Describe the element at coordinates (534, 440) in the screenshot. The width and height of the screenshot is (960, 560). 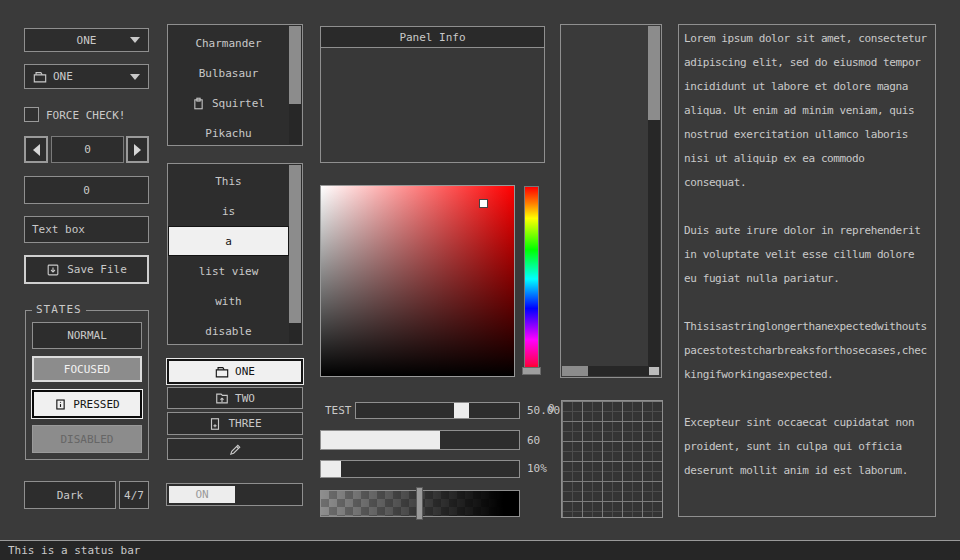
I see `filled-slider-value: 60` at that location.